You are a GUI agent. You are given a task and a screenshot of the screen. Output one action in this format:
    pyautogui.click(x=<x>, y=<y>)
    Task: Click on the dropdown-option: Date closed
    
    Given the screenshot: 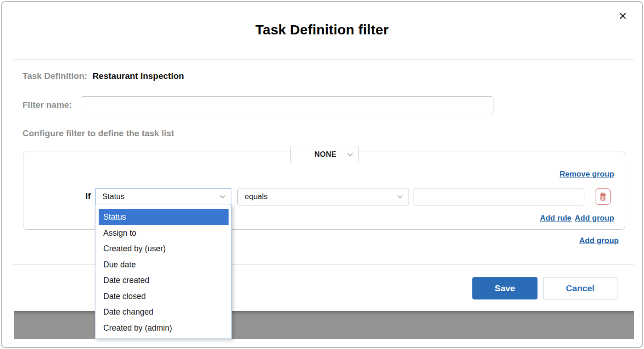 What is the action you would take?
    pyautogui.click(x=163, y=296)
    